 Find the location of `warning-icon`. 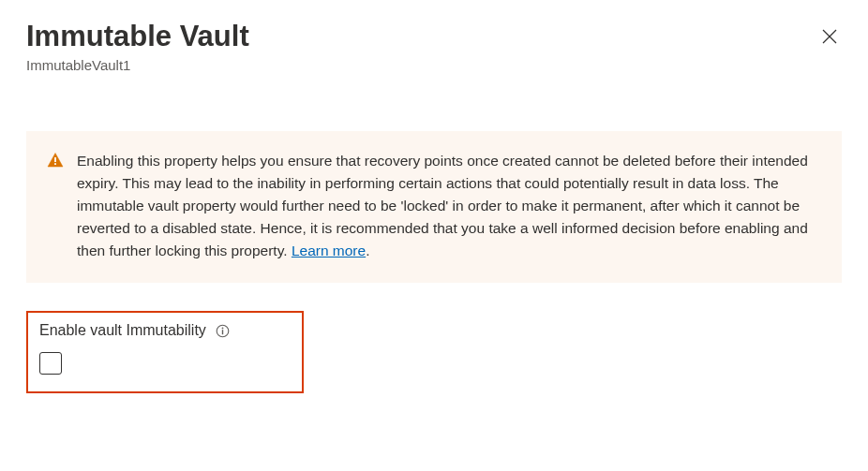

warning-icon is located at coordinates (55, 160).